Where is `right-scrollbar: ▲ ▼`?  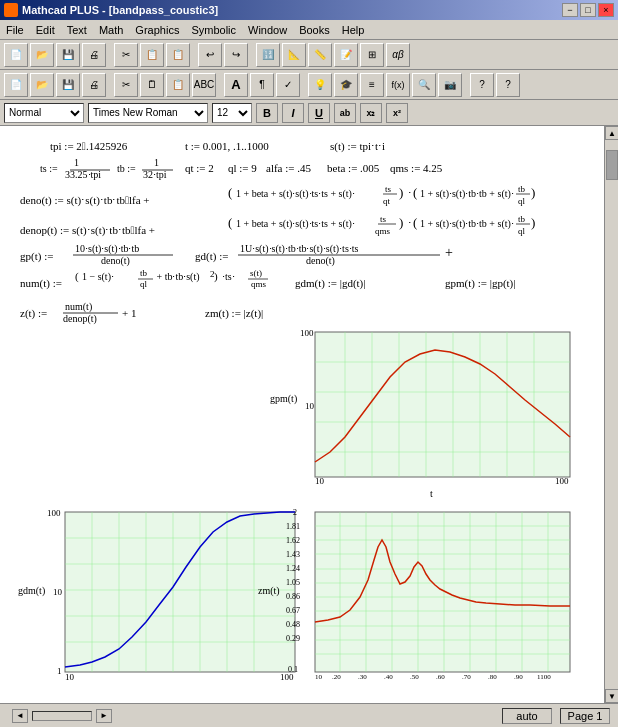 right-scrollbar: ▲ ▼ is located at coordinates (611, 414).